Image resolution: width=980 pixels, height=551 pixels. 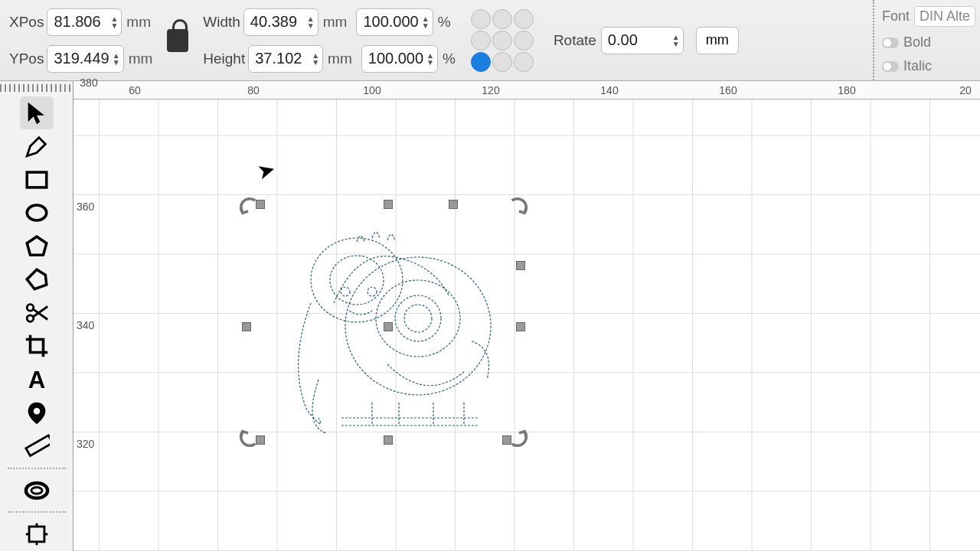 What do you see at coordinates (388, 327) in the screenshot?
I see `resize-handle-c` at bounding box center [388, 327].